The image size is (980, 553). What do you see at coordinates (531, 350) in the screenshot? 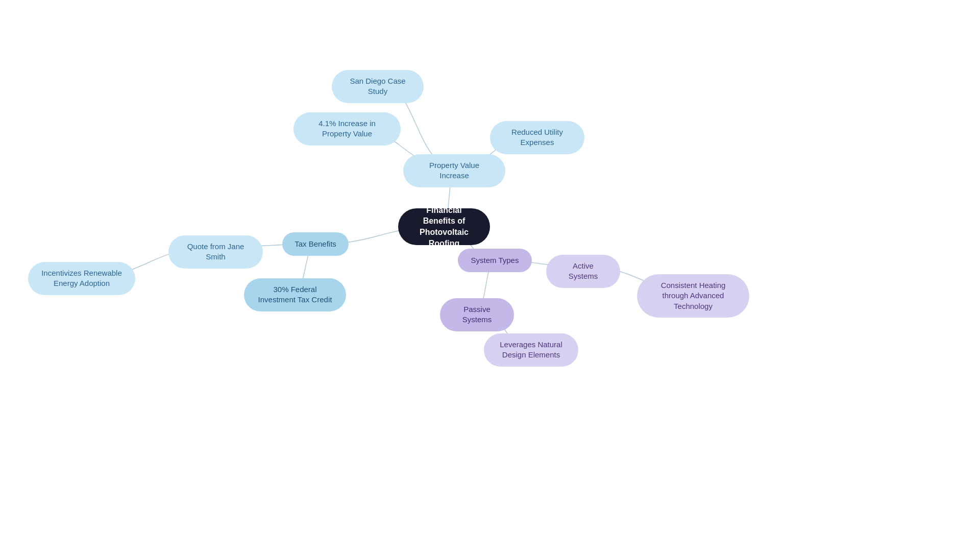
I see `leverages-natural-node: Leverages Natural Design Elements` at bounding box center [531, 350].